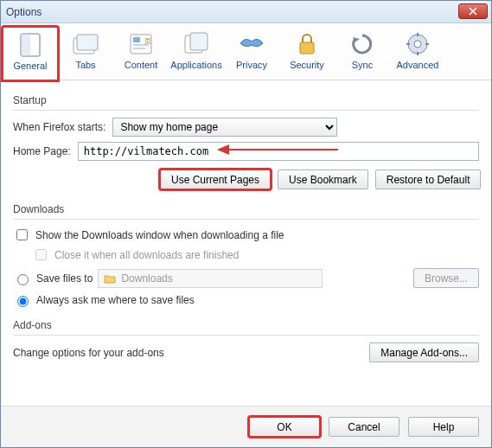 This screenshot has width=492, height=448. What do you see at coordinates (85, 65) in the screenshot?
I see `tab-label: Tabs` at bounding box center [85, 65].